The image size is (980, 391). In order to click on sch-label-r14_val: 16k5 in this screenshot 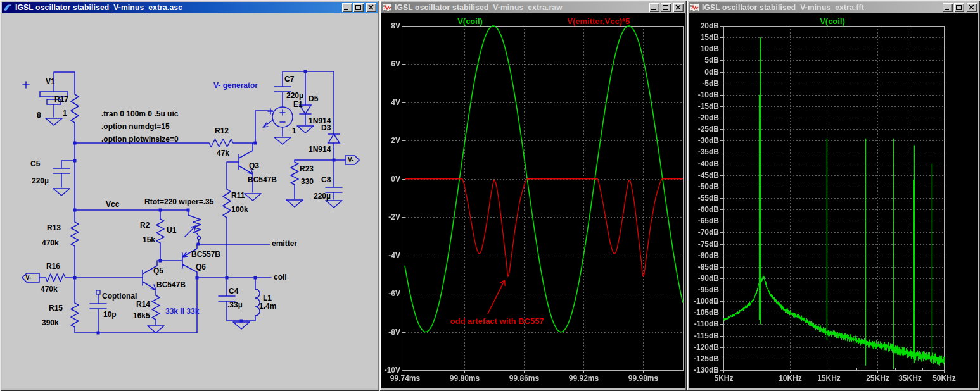, I will do `click(142, 316)`.